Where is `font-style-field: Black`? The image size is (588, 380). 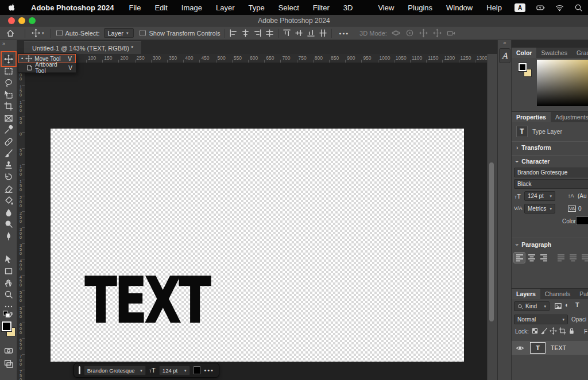
font-style-field: Black is located at coordinates (551, 184).